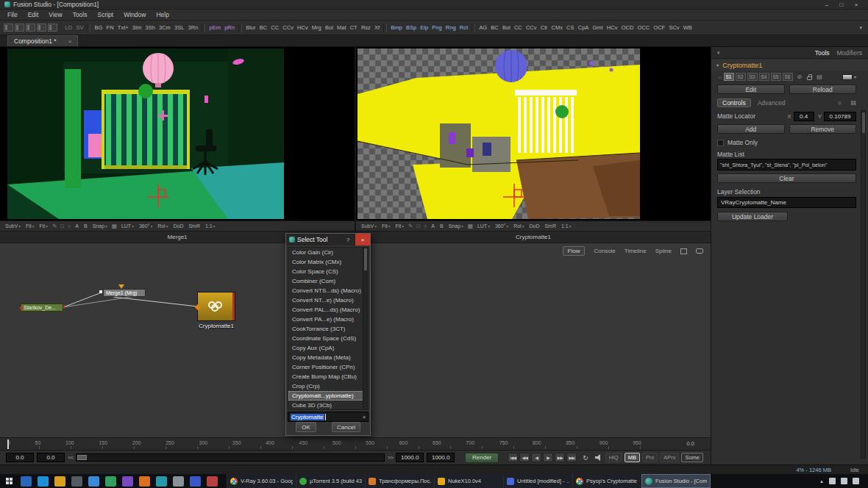 The width and height of the screenshot is (868, 488). I want to click on transport-button: ◀◀, so click(524, 457).